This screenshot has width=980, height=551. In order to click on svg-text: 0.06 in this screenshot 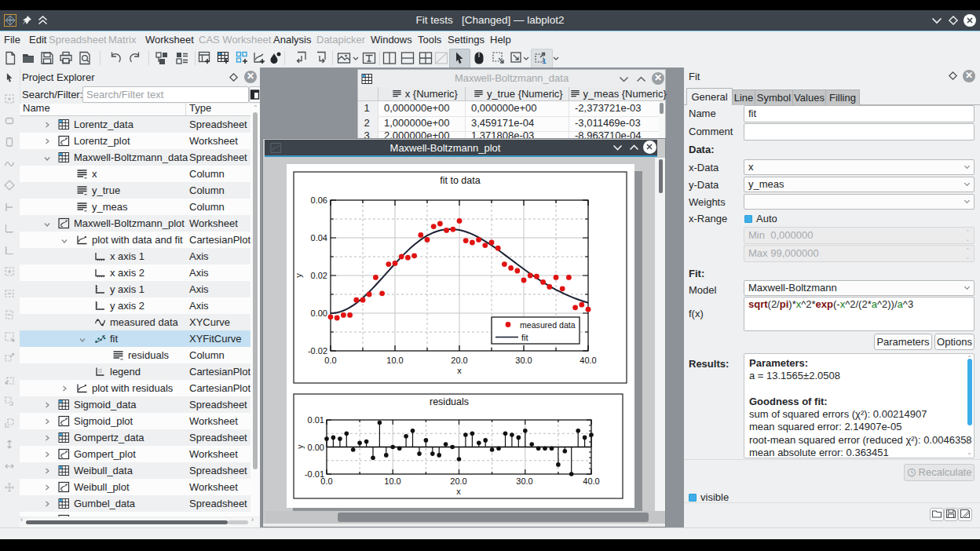, I will do `click(319, 200)`.